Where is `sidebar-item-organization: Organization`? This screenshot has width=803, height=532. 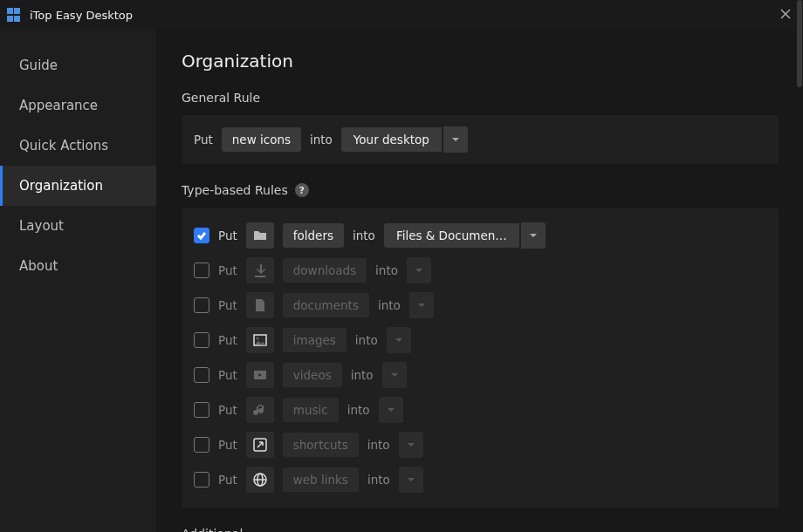
sidebar-item-organization: Organization is located at coordinates (79, 186).